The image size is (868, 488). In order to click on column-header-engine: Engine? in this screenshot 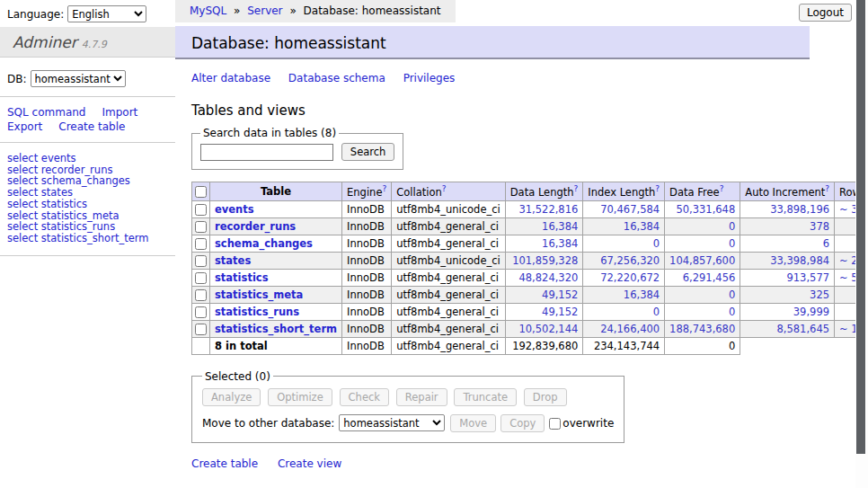, I will do `click(367, 192)`.